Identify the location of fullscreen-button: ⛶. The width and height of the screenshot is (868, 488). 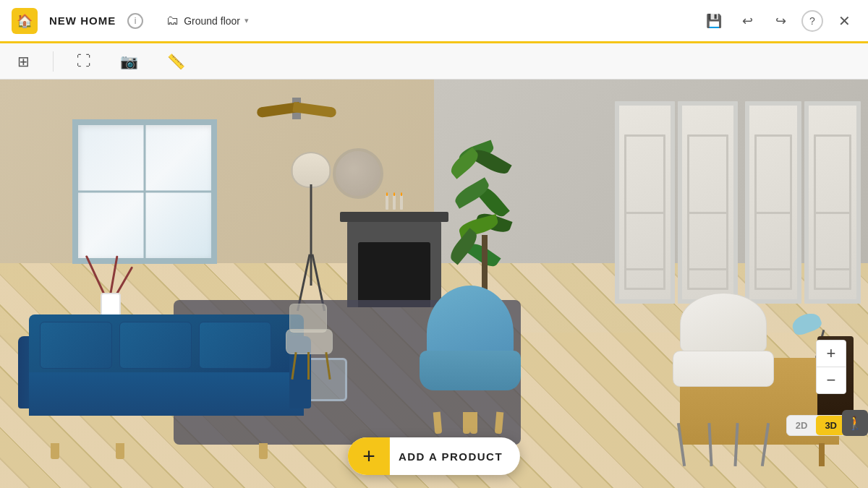
(84, 61).